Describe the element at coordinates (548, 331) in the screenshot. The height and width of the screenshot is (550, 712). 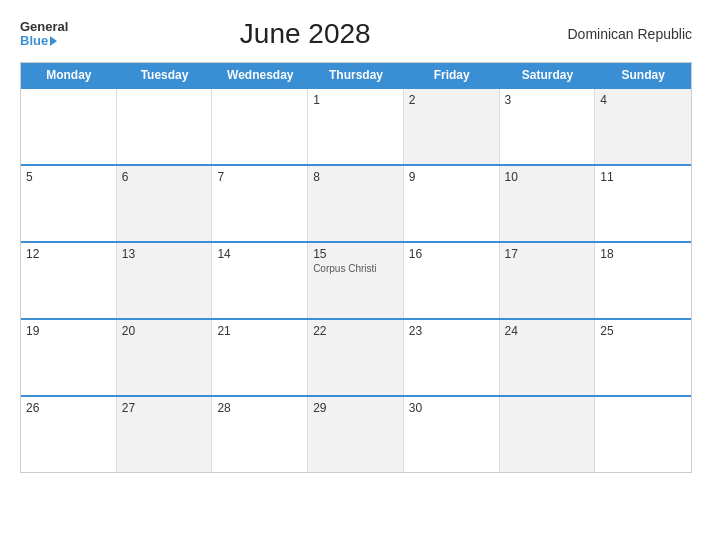
I see `day-number: 24` at that location.